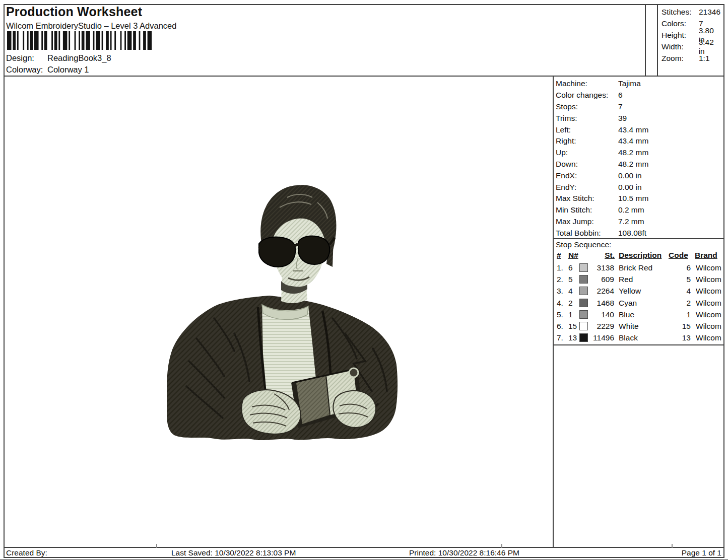 The width and height of the screenshot is (728, 560). Describe the element at coordinates (631, 210) in the screenshot. I see `info-value: 0.2 mm` at that location.